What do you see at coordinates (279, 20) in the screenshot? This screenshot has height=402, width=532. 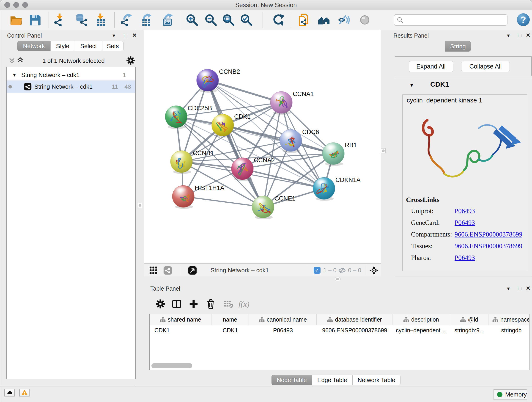 I see `refresh-view-icon` at bounding box center [279, 20].